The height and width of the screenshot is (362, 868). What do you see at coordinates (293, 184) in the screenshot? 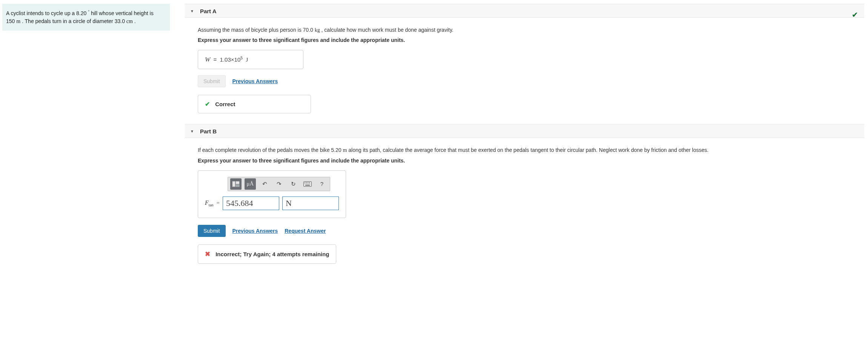
I see `reset-icon: ↻` at bounding box center [293, 184].